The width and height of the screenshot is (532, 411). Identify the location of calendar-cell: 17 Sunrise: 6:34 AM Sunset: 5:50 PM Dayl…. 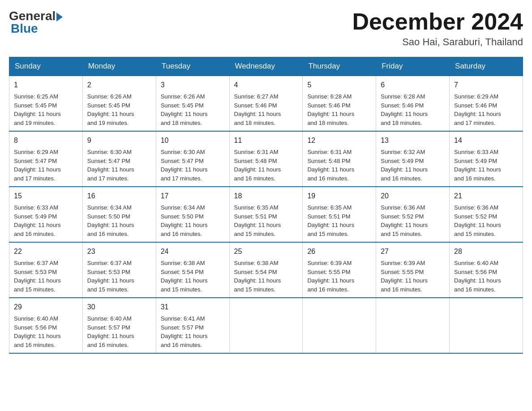
(193, 214).